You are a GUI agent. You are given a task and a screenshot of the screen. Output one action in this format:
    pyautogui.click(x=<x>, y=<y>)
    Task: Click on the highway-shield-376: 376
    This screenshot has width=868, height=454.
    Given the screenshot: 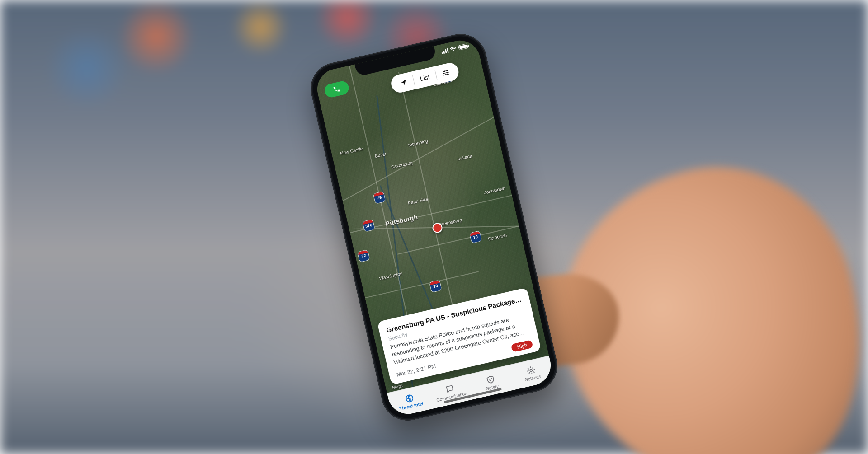 What is the action you would take?
    pyautogui.click(x=368, y=225)
    